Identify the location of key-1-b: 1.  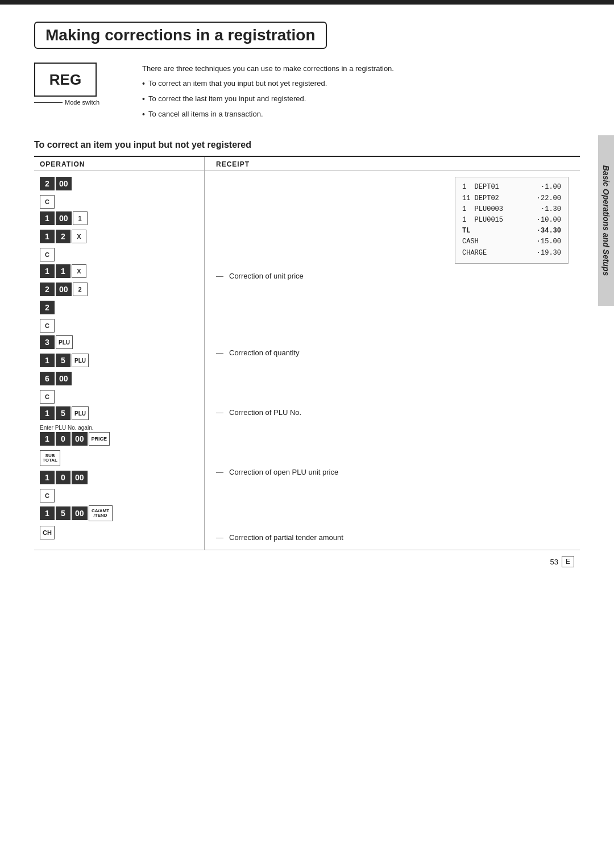
(47, 236).